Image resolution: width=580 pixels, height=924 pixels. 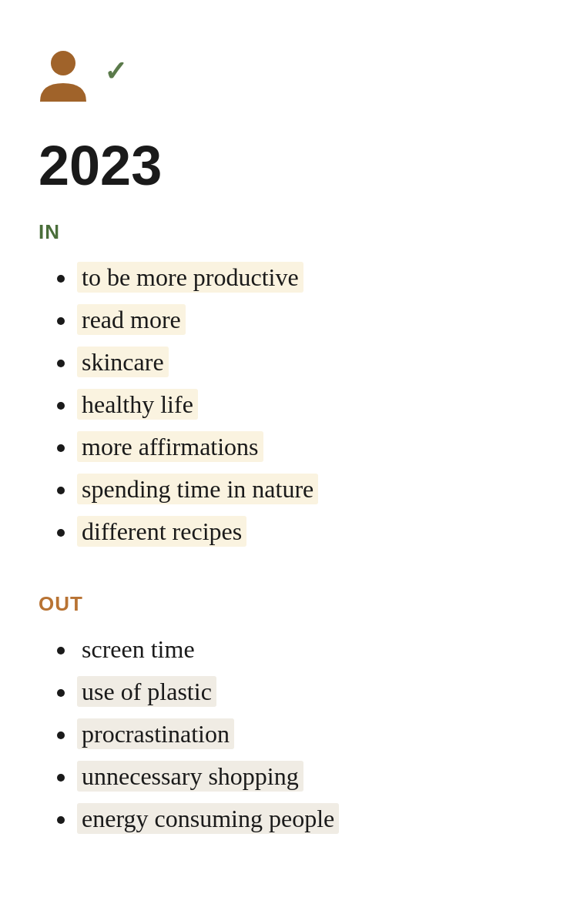 I want to click on list-item: use of plastic, so click(x=310, y=691).